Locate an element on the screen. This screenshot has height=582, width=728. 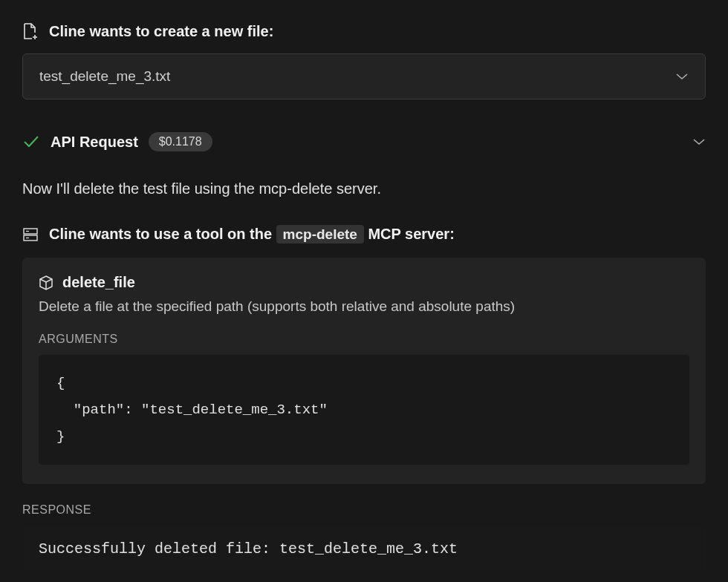
server-icon is located at coordinates (30, 235).